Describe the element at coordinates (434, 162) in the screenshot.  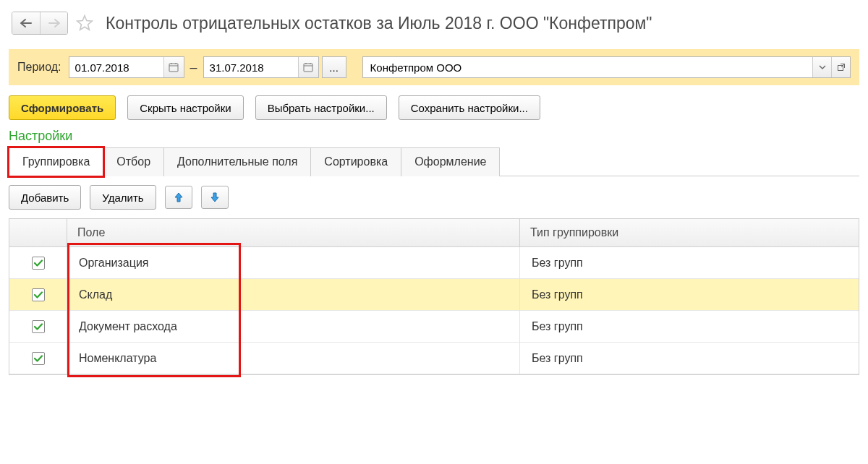
I see `tabs: ГруппировкаОтборДополнительные поляСорти…` at that location.